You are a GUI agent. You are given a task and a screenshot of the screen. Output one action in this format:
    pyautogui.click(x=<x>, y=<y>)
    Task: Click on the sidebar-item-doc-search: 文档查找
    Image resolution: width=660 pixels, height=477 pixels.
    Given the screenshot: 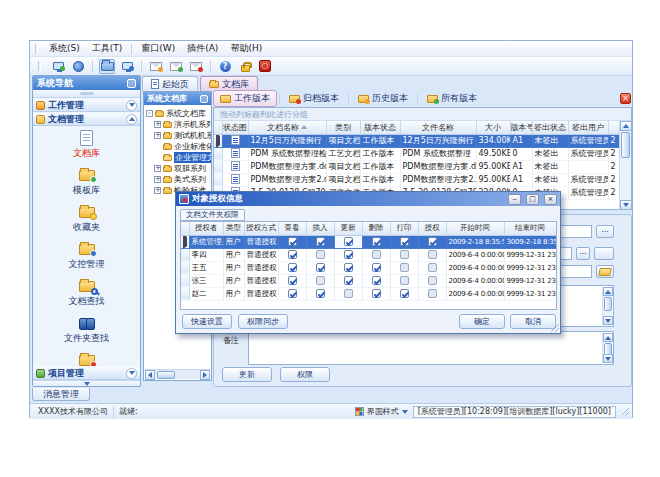 What is the action you would take?
    pyautogui.click(x=86, y=292)
    